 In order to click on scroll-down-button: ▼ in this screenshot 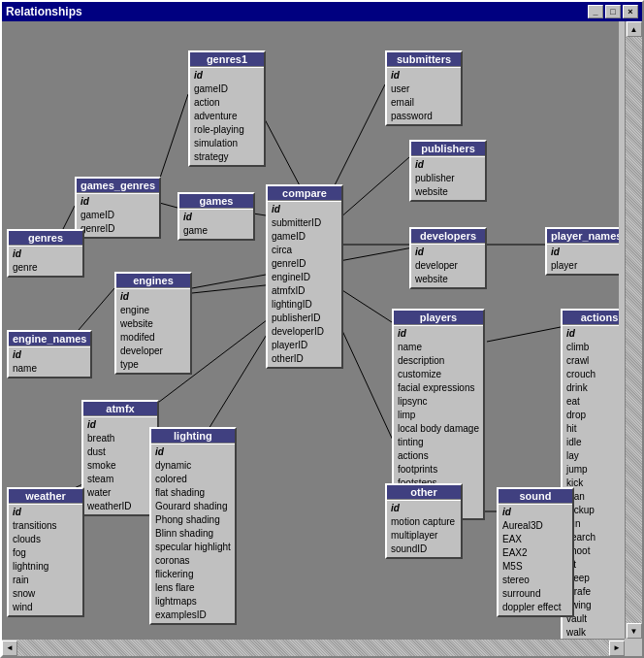, I will do `click(634, 631)`.